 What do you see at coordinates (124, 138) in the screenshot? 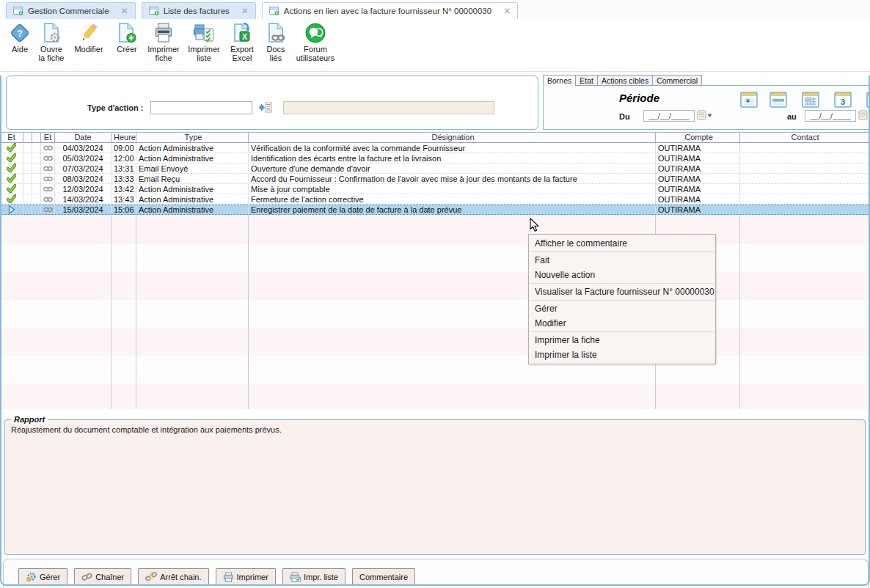
I see `header-time: Heure` at bounding box center [124, 138].